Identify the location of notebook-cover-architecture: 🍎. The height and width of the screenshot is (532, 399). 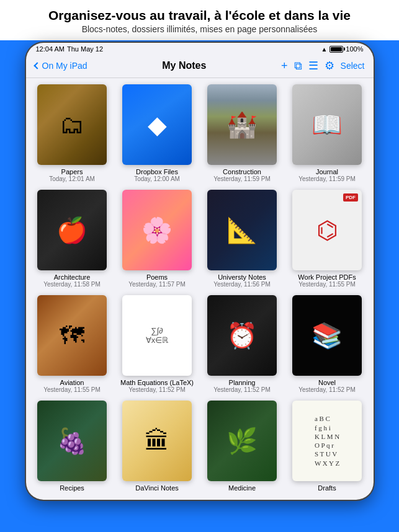
(72, 230).